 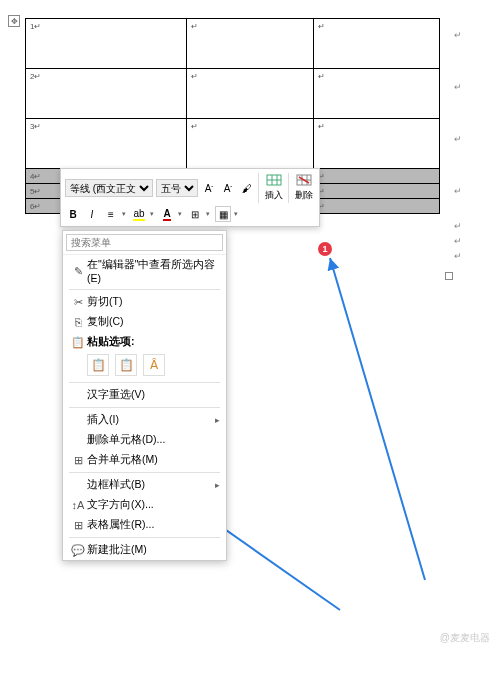 I want to click on mini-toolbar: 等线 (西文正文) 五号 Aˆ Aˇ 🖌 插入 删除 B I ≡▾ ab▾ A▾…, so click(x=190, y=198).